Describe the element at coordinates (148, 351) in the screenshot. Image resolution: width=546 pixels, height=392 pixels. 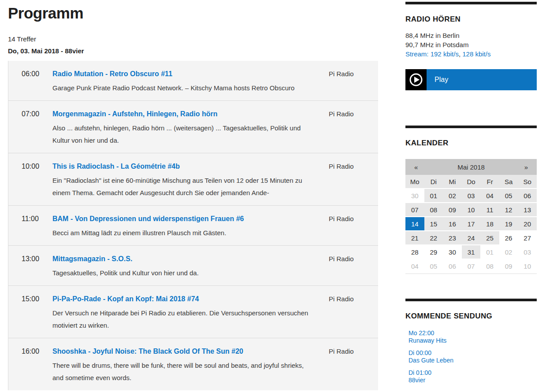
I see `entry-title-link: Shooshka - Joyful Noise: The Black Gold …` at that location.